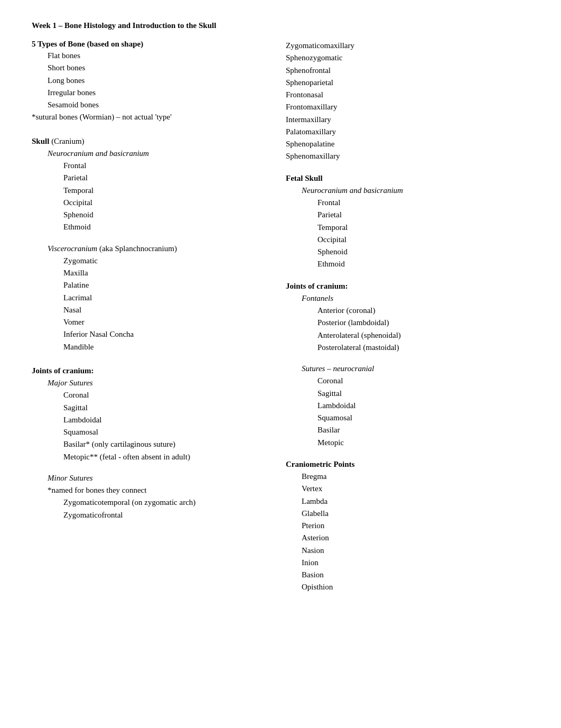 The image size is (561, 728). I want to click on cran-inion: Inion, so click(415, 563).